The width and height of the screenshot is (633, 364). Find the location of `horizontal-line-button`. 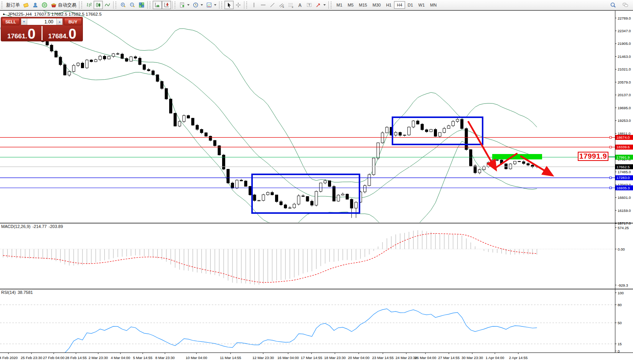

horizontal-line-button is located at coordinates (263, 5).